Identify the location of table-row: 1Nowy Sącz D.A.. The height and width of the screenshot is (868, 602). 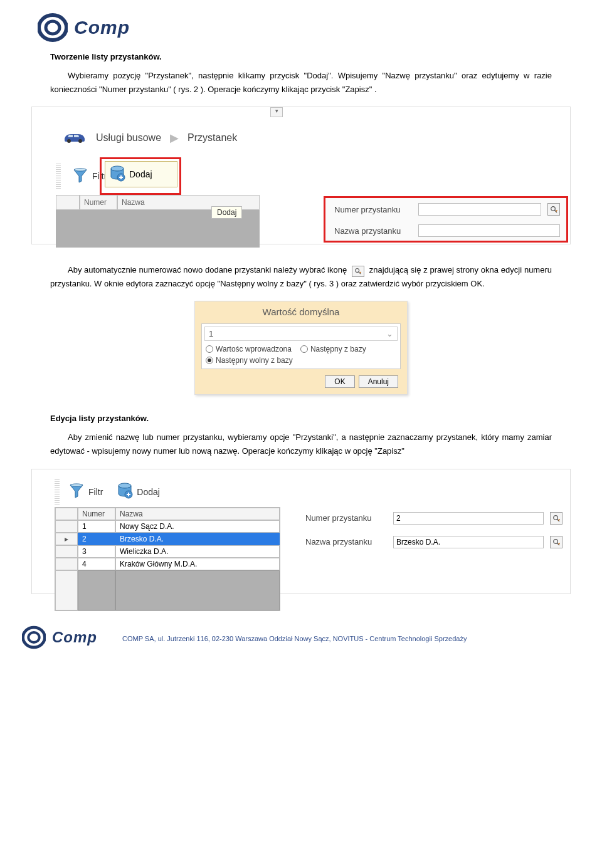
(167, 526).